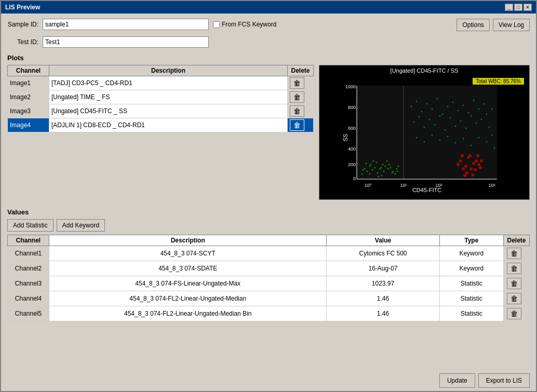  I want to click on sample-id-row: Sample ID: From FCS Keyword, so click(231, 24).